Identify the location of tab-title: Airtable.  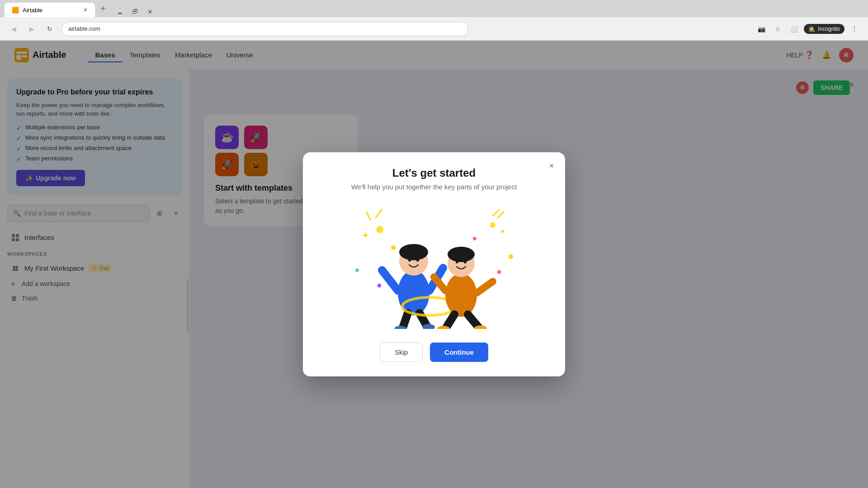
(33, 10).